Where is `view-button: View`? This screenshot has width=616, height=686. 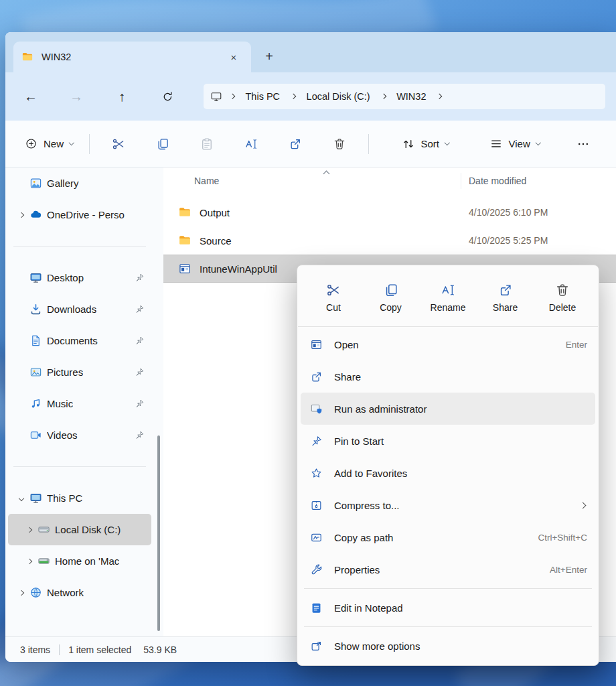
view-button: View is located at coordinates (515, 144).